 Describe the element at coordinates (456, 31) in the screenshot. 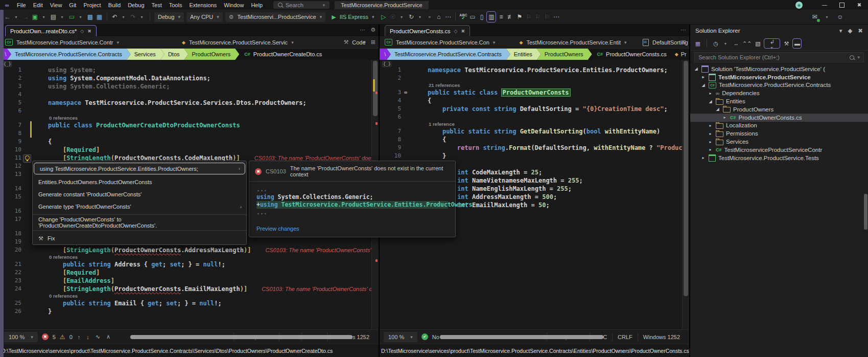

I see `pin-icon: ◇` at that location.